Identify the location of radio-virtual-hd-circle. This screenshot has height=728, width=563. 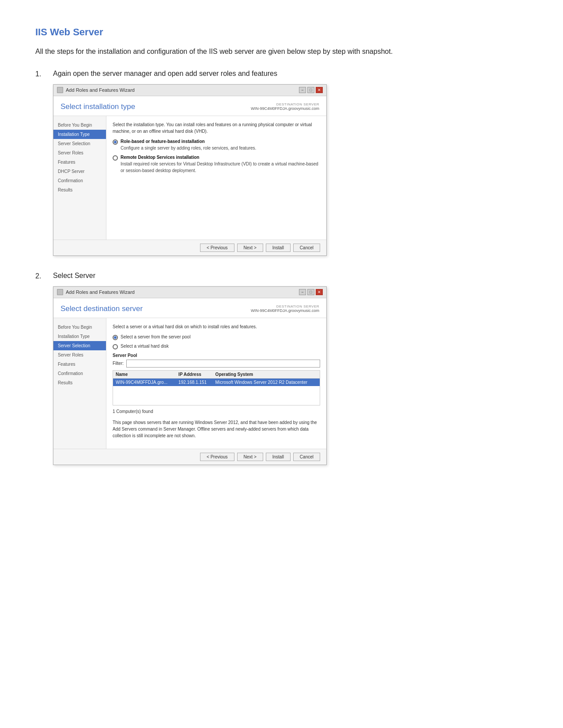
(115, 347).